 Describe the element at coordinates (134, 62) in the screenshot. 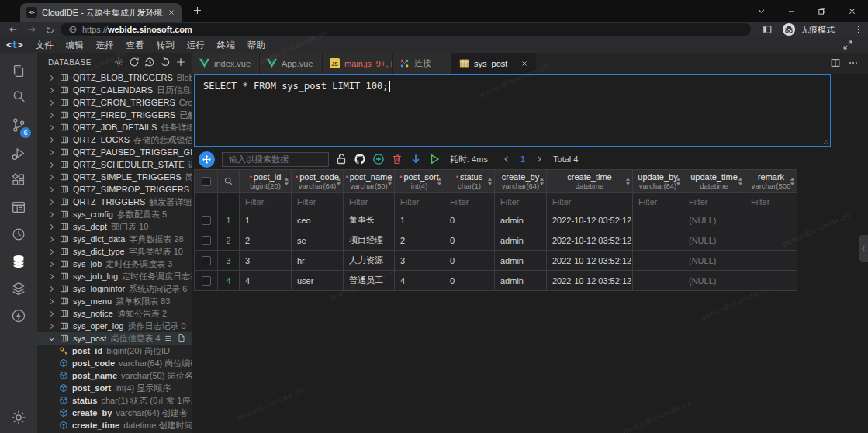

I see `sidebar-sync-icon` at that location.